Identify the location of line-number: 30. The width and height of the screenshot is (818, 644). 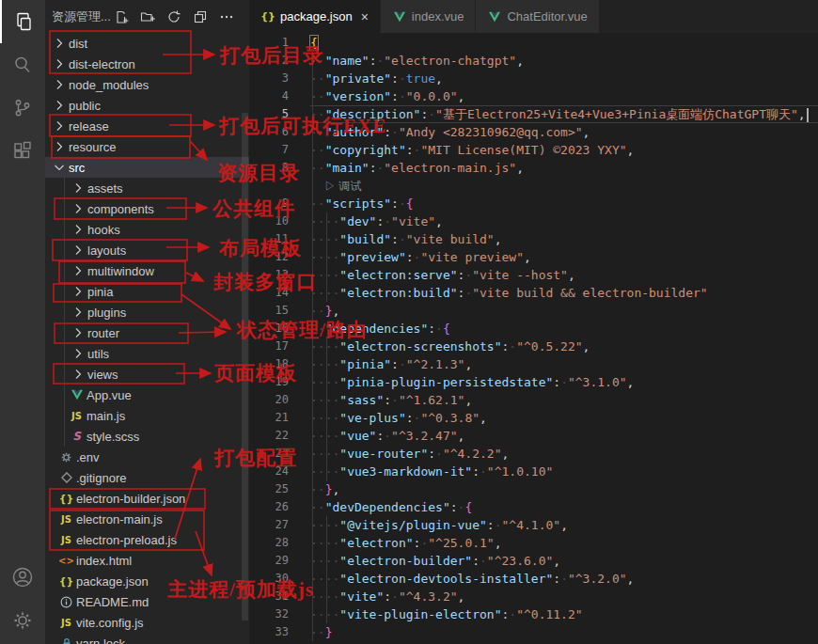
(269, 579).